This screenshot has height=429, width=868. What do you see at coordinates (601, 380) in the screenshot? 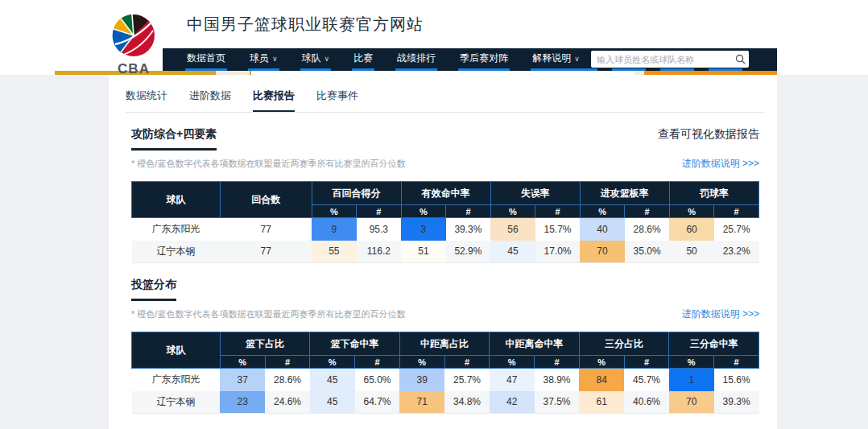
I see `percentile-cell: 84` at bounding box center [601, 380].